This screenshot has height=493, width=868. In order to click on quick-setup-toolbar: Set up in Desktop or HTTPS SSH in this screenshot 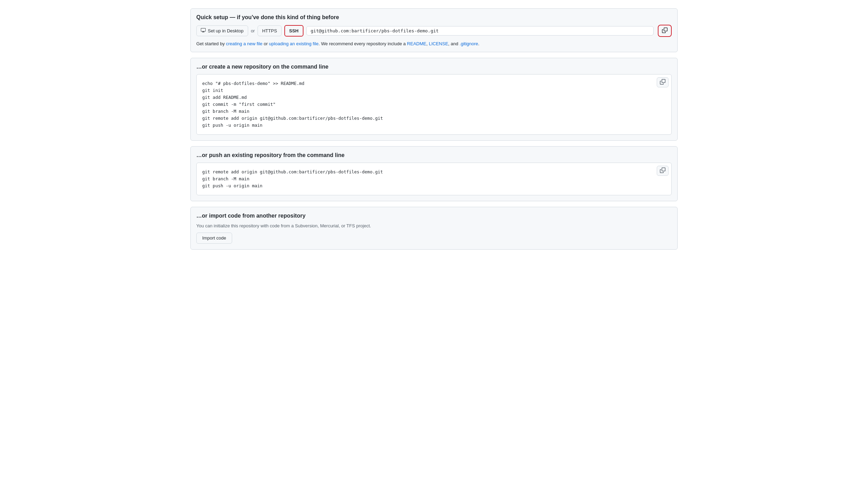, I will do `click(434, 31)`.